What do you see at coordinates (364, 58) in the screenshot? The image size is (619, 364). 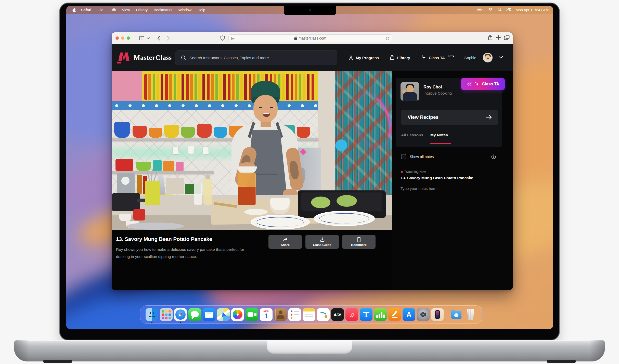 I see `nav-my-progress: My Progress` at bounding box center [364, 58].